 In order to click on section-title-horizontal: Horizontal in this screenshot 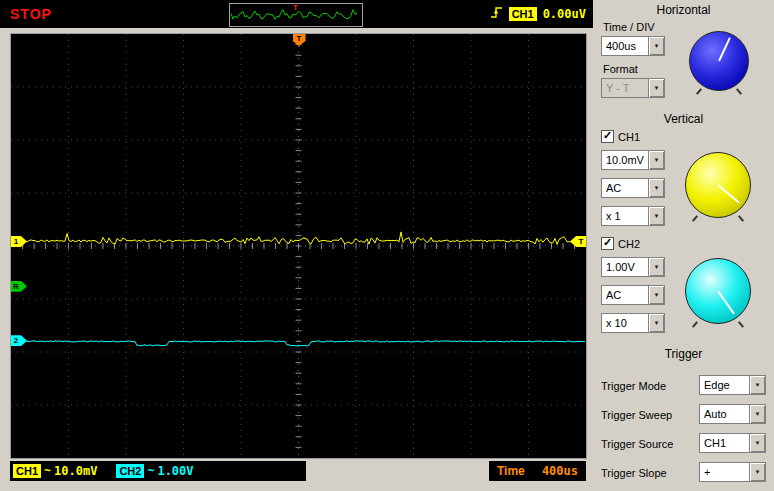, I will do `click(684, 10)`.